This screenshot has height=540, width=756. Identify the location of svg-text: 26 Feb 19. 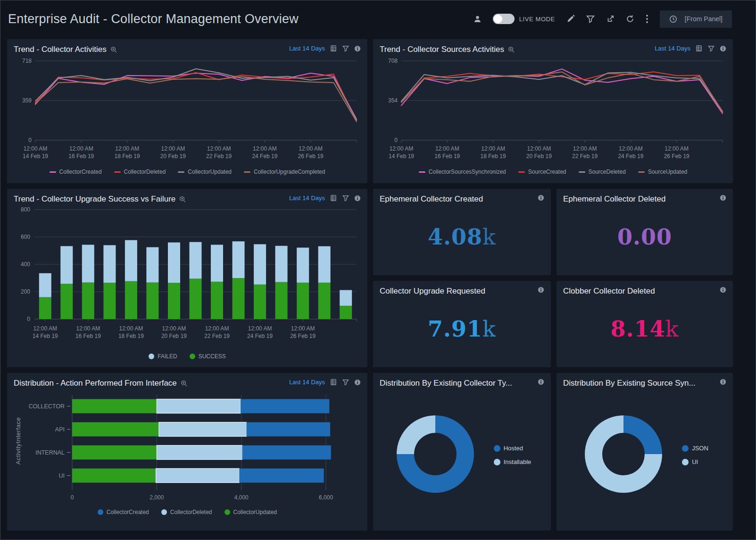
(303, 336).